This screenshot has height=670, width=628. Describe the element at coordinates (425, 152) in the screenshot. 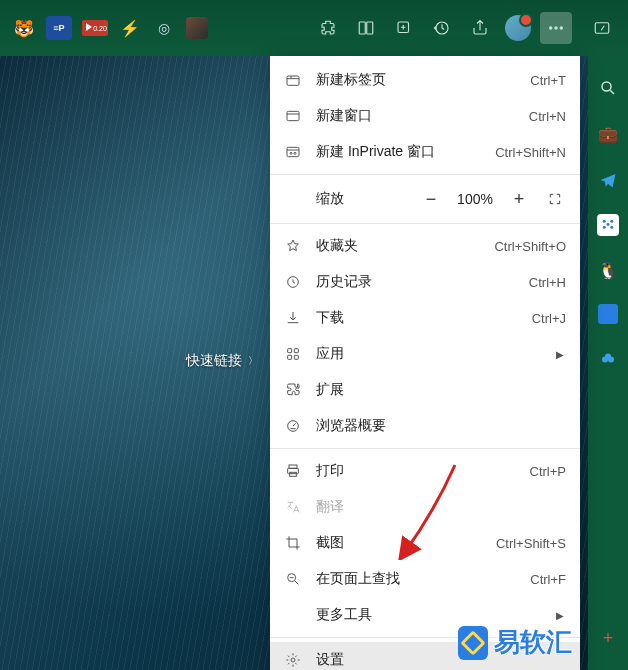

I see `menu-item-new-inprivate: 新建 InPrivate 窗口Ctrl+Shift+N` at that location.